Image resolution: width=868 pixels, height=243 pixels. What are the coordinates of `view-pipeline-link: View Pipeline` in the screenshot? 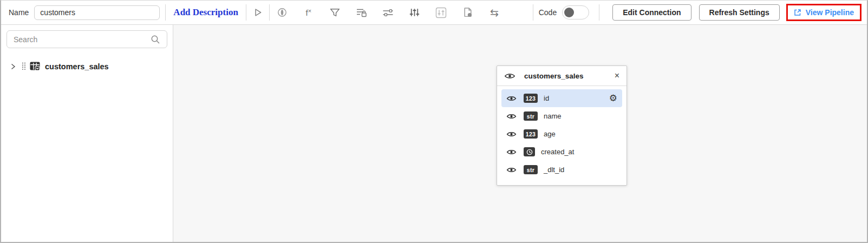 It's located at (830, 12).